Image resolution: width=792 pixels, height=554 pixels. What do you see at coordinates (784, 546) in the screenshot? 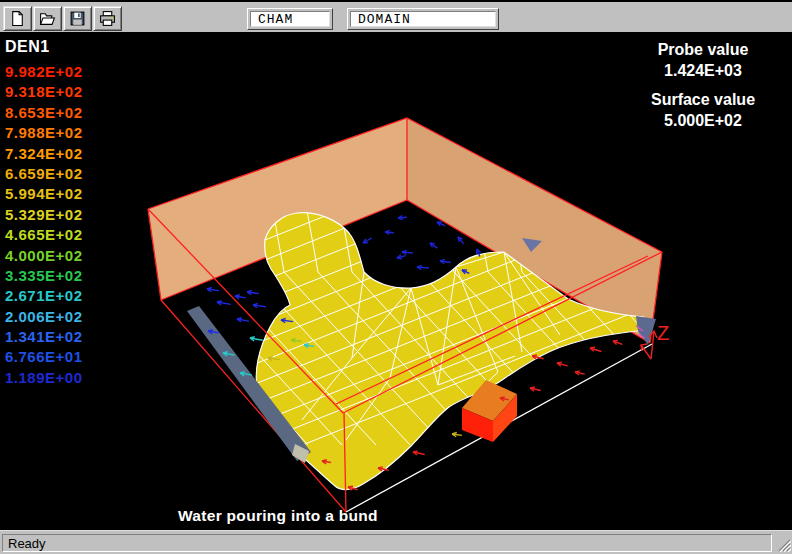
I see `resize-grip` at bounding box center [784, 546].